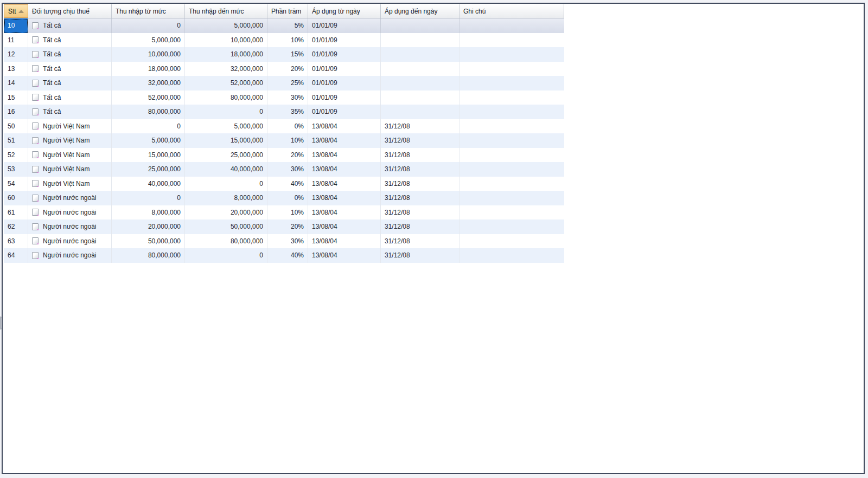 This screenshot has height=478, width=868. I want to click on cell-thu-nhap-den-muc: 20,000,000, so click(226, 212).